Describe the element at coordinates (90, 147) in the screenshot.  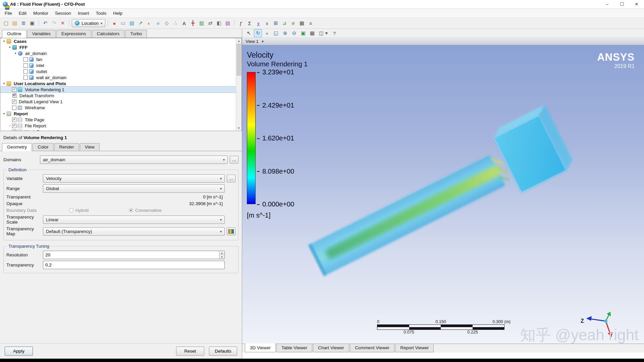
I see `details-tab-view: View` at that location.